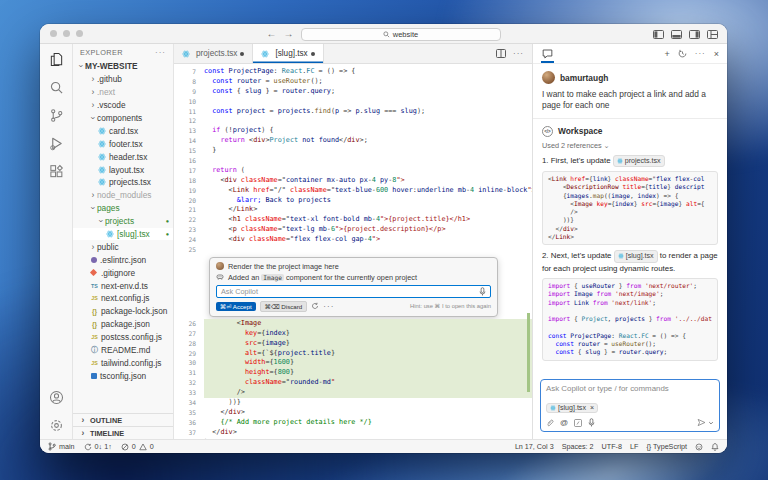 The width and height of the screenshot is (768, 480). I want to click on command-center-search: website, so click(401, 34).